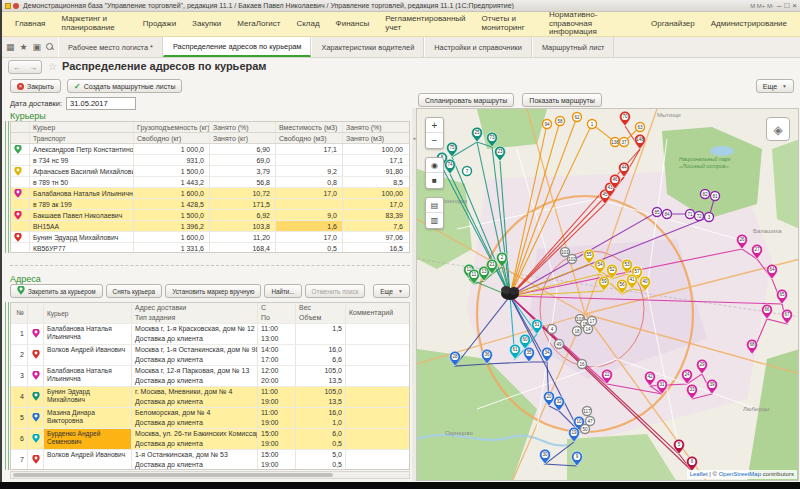 This screenshot has height=489, width=800. I want to click on address-row: 5Мазина Динара ВикторовнаБеломорская, до…, so click(210, 418).